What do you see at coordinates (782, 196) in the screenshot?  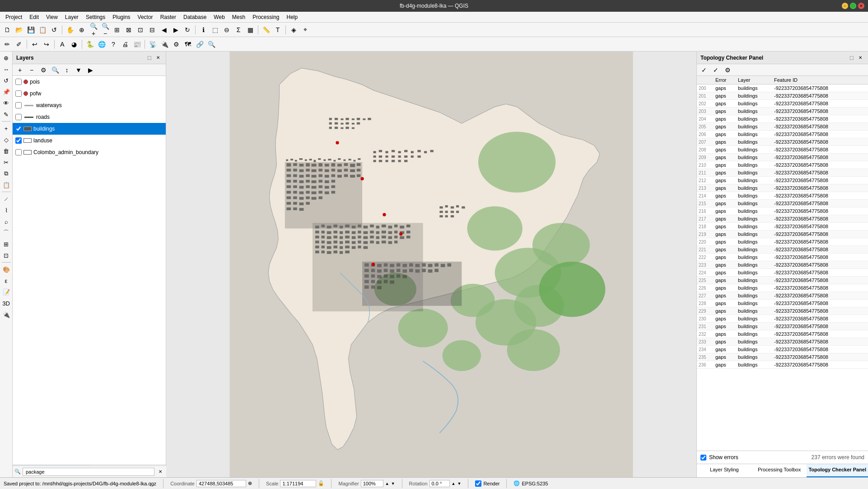 I see `topology-table-row: 214 gaps buildings -9223372036854775808` at bounding box center [782, 196].